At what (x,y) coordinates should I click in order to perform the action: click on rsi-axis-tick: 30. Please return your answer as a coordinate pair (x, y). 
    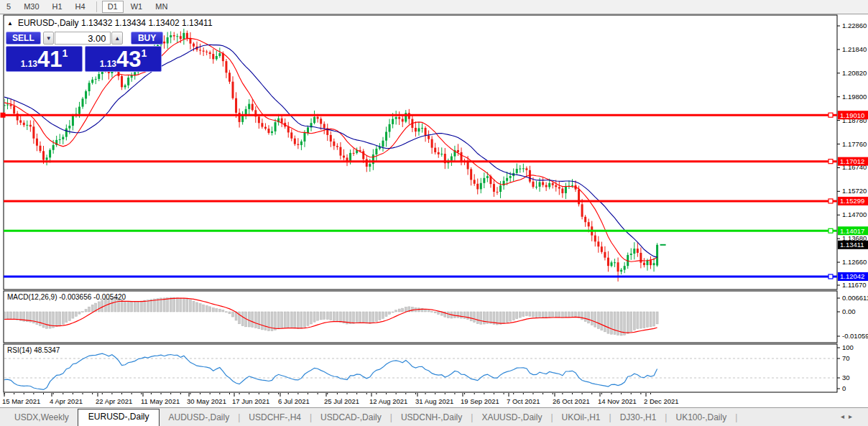
    Looking at the image, I should click on (846, 378).